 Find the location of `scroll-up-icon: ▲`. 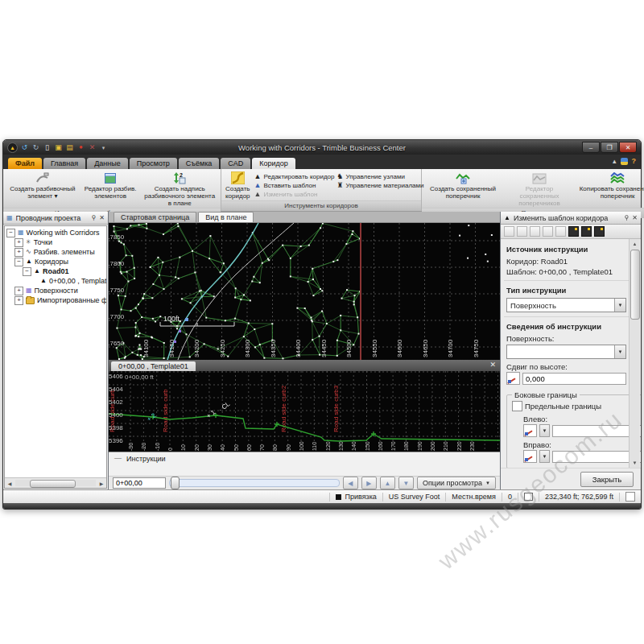

scroll-up-icon: ▲ is located at coordinates (634, 244).